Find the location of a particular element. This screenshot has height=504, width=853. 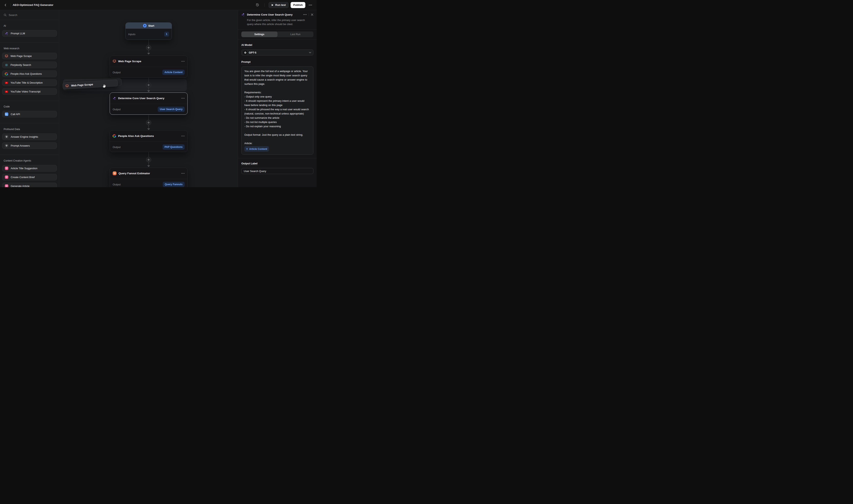

workflow-title: AEO-Optimized FAQ Generator is located at coordinates (33, 5).